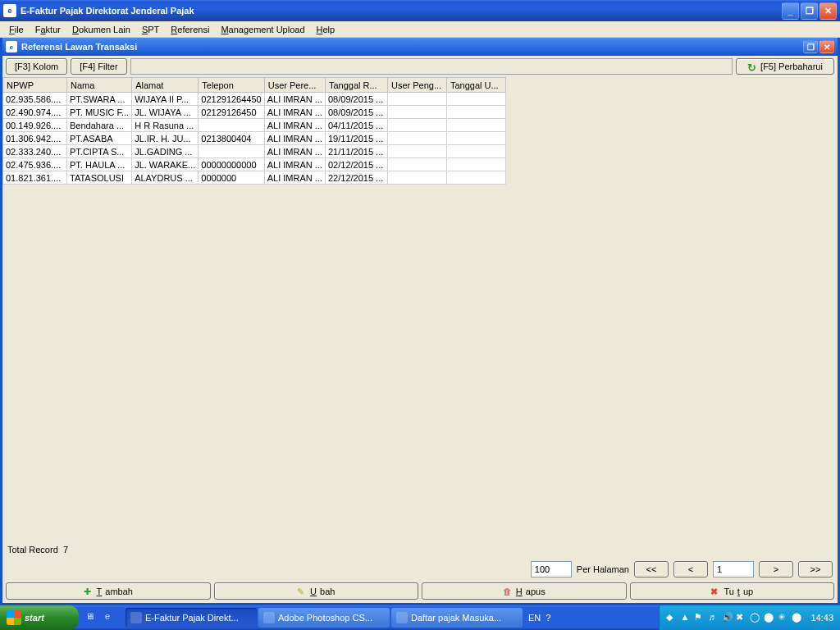 The image size is (840, 630). What do you see at coordinates (100, 152) in the screenshot?
I see `cell-nama: PT.CIPTA S...` at bounding box center [100, 152].